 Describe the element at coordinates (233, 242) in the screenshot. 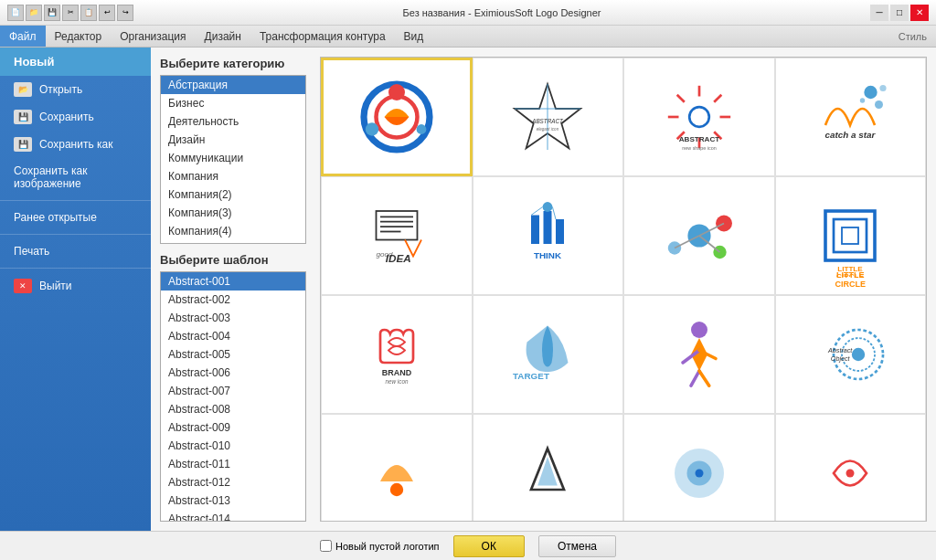

I see `category-item: Природа` at that location.